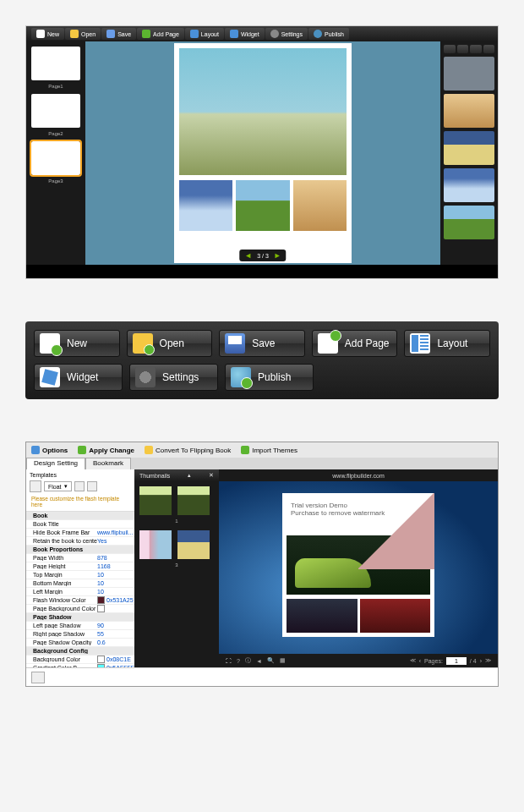 The image size is (524, 812). I want to click on tb-new: New, so click(47, 34).